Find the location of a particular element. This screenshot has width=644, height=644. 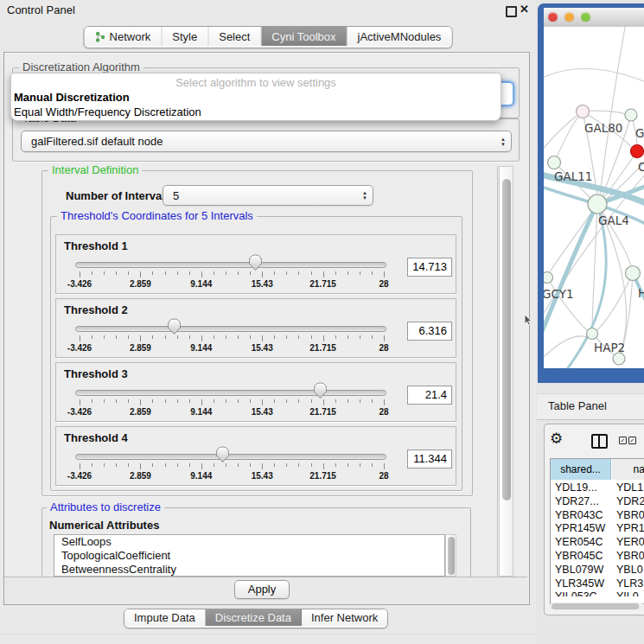

network-canvas: GAL80GALCGAL11GAL4GCY1HHAP2 is located at coordinates (594, 197).